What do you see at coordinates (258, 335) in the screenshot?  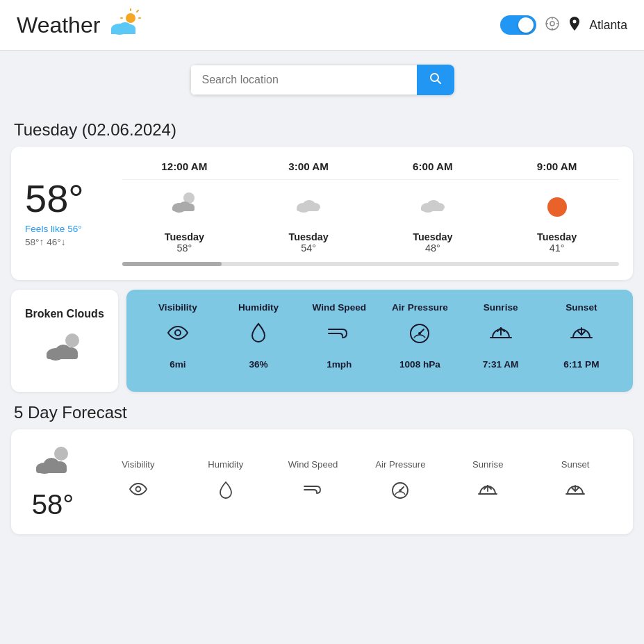 I see `humidity-icon` at bounding box center [258, 335].